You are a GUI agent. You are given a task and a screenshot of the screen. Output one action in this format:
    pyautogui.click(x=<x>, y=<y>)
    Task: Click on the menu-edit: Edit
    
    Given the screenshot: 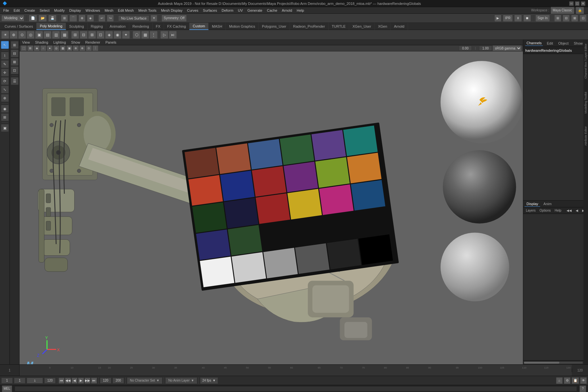 What is the action you would take?
    pyautogui.click(x=17, y=10)
    